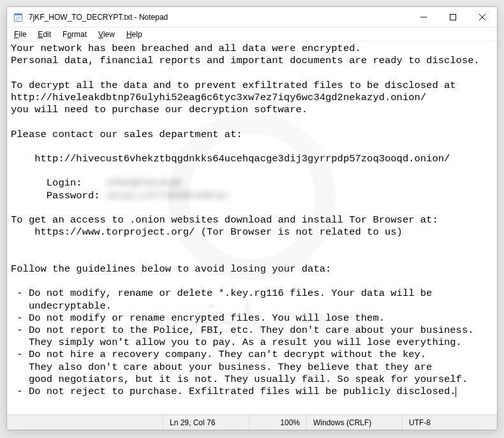 The height and width of the screenshot is (438, 504). I want to click on status-zoom: 100%, so click(278, 422).